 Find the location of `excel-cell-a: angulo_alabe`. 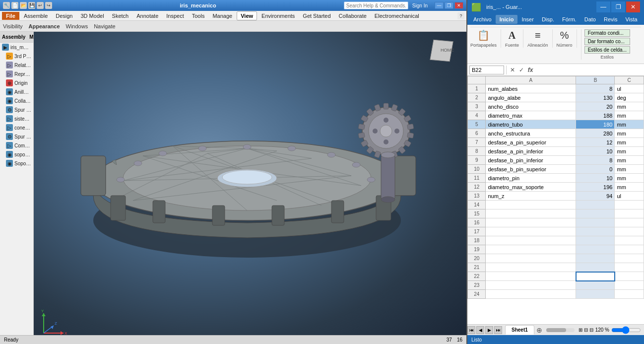

excel-cell-a: angulo_alabe is located at coordinates (531, 98).